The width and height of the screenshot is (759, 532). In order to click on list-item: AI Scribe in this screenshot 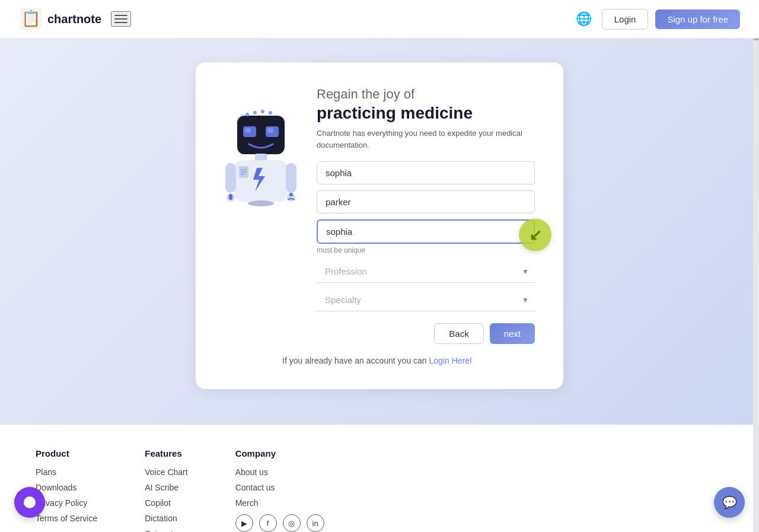, I will do `click(166, 488)`.